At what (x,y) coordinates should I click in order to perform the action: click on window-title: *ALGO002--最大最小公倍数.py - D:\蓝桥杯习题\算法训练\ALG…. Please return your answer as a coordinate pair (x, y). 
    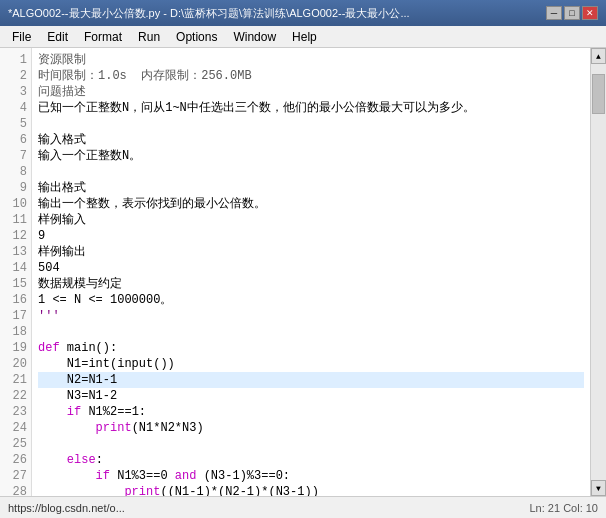
    Looking at the image, I should click on (277, 14).